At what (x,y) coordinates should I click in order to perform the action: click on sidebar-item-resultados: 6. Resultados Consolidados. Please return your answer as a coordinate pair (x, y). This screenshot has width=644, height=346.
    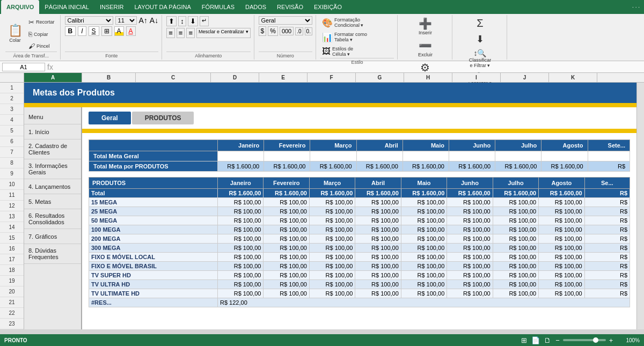
    Looking at the image, I should click on (53, 219).